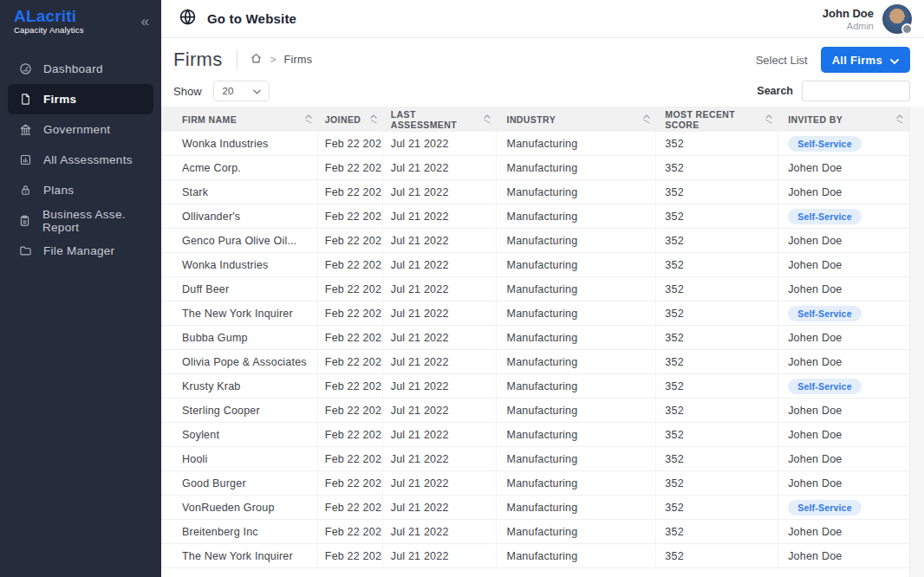 The image size is (924, 577). I want to click on go-to-website-label: Go to Website, so click(251, 19).